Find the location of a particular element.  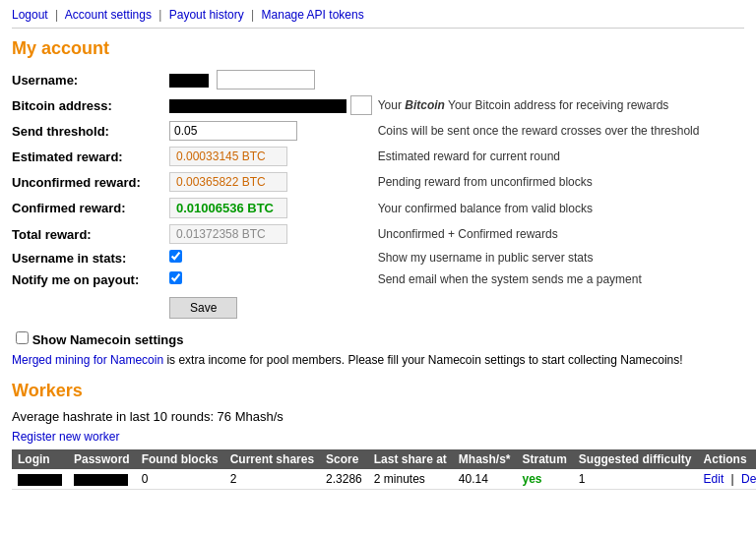

namecoin-description: is extra income for pool members. Please… is located at coordinates (423, 360).